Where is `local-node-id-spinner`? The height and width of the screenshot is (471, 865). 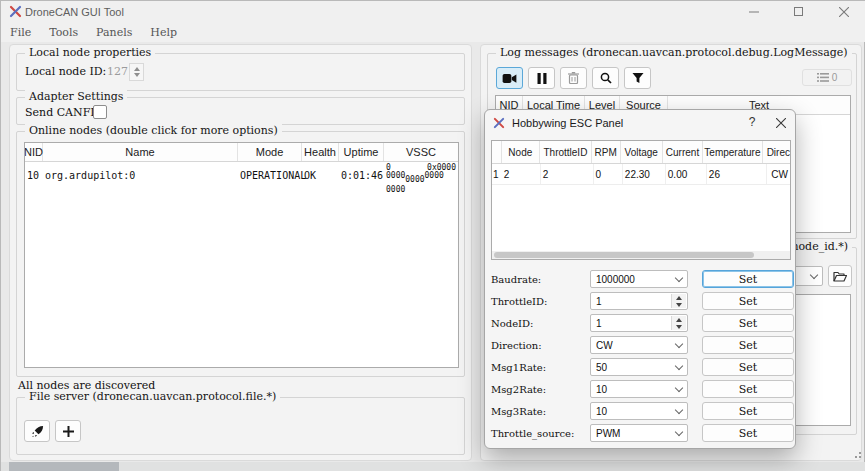
local-node-id-spinner is located at coordinates (136, 72).